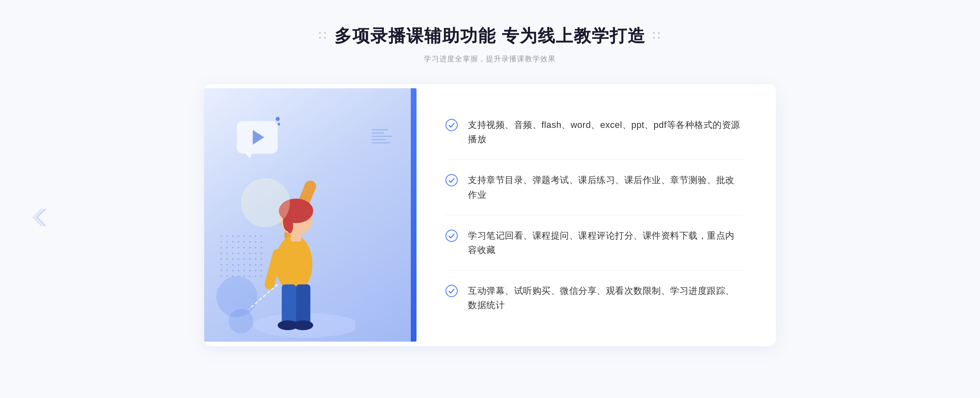 The image size is (980, 398). I want to click on title-row: 多项录播课辅助功能 专为线上教学打造, so click(490, 36).